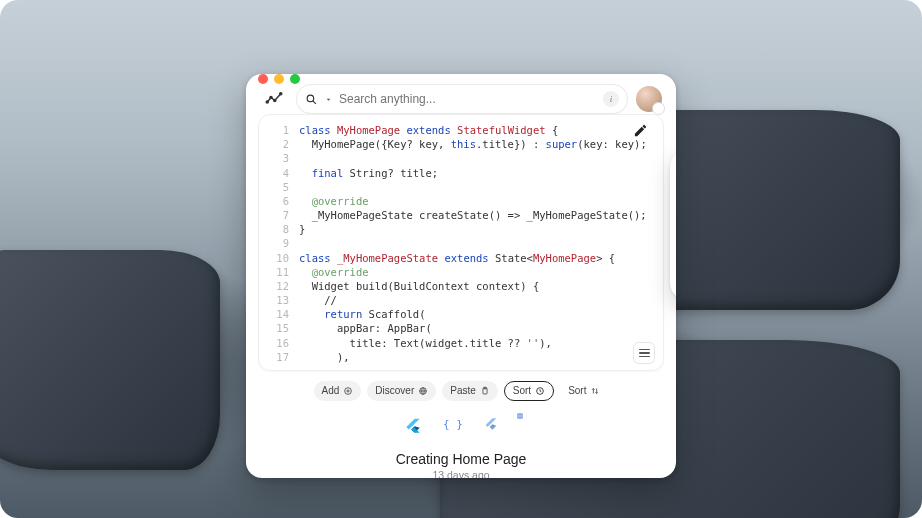 The image size is (922, 518). What do you see at coordinates (331, 390) in the screenshot?
I see `add-label: Add` at bounding box center [331, 390].